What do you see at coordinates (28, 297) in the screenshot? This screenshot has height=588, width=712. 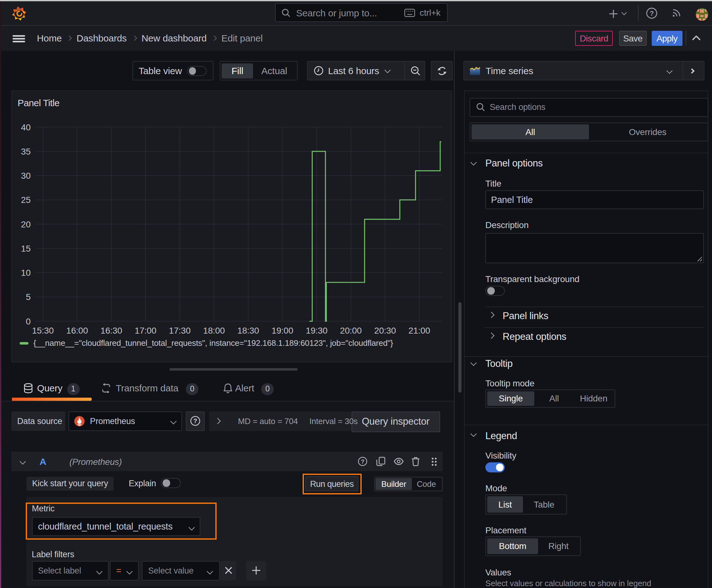 I see `svg-text: 5` at bounding box center [28, 297].